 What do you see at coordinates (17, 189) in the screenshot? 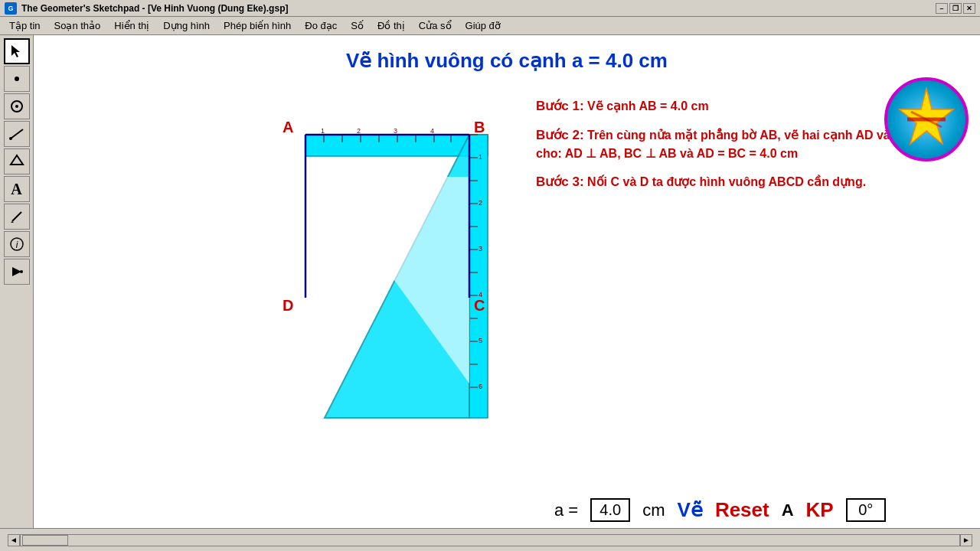
I see `text-tool: A` at bounding box center [17, 189].